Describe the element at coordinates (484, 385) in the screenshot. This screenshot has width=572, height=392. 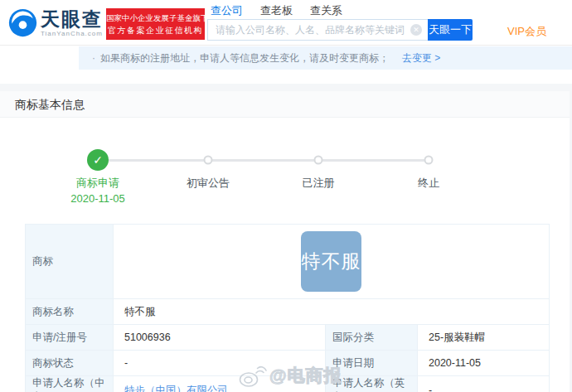
I see `applicant-en-value: -` at that location.